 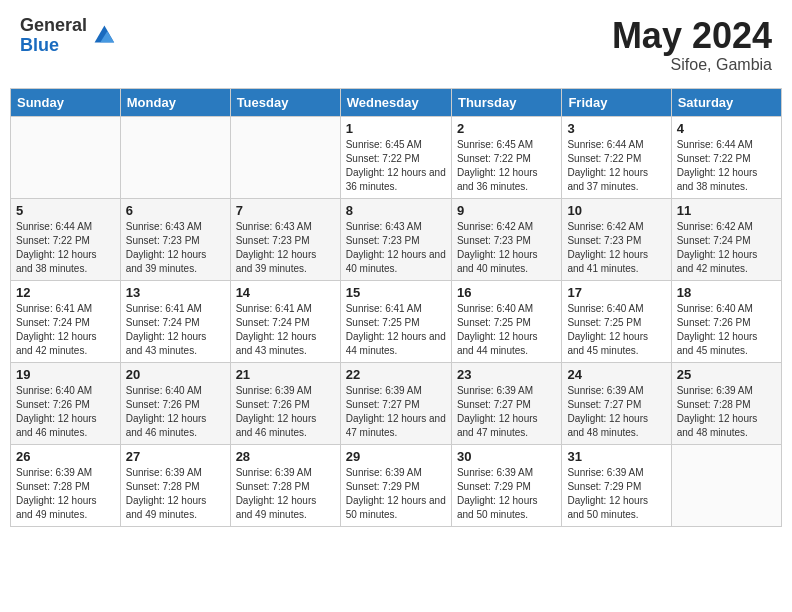 I want to click on calendar-cell: 31Sunrise: 6:39 AMSunset: 7:29 PMDayligh…, so click(x=616, y=485).